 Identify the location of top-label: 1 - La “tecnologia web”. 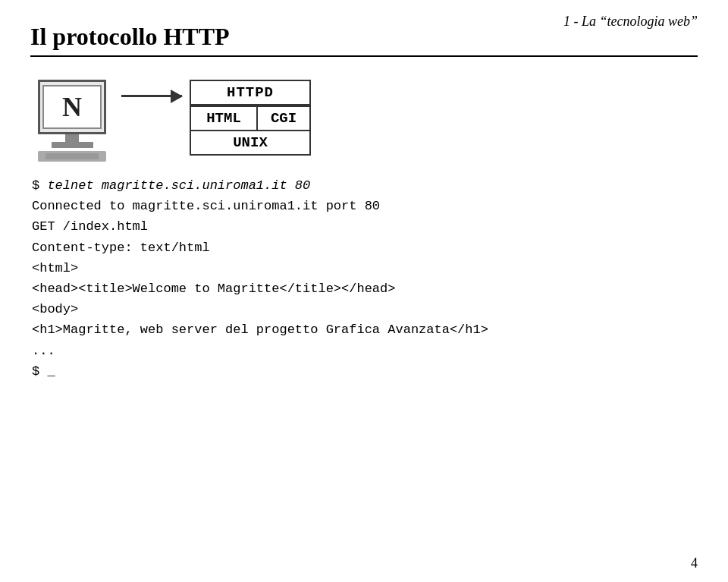
(631, 21).